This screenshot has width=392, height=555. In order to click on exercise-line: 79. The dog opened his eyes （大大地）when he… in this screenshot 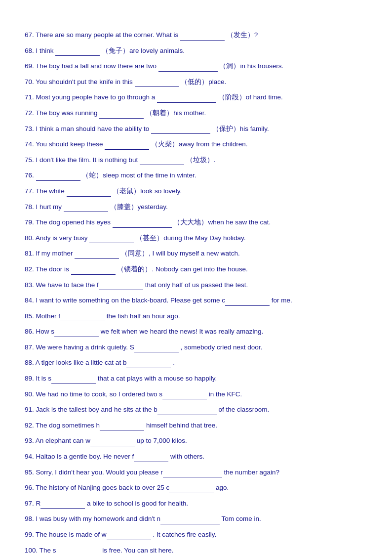, I will do `click(196, 222)`.